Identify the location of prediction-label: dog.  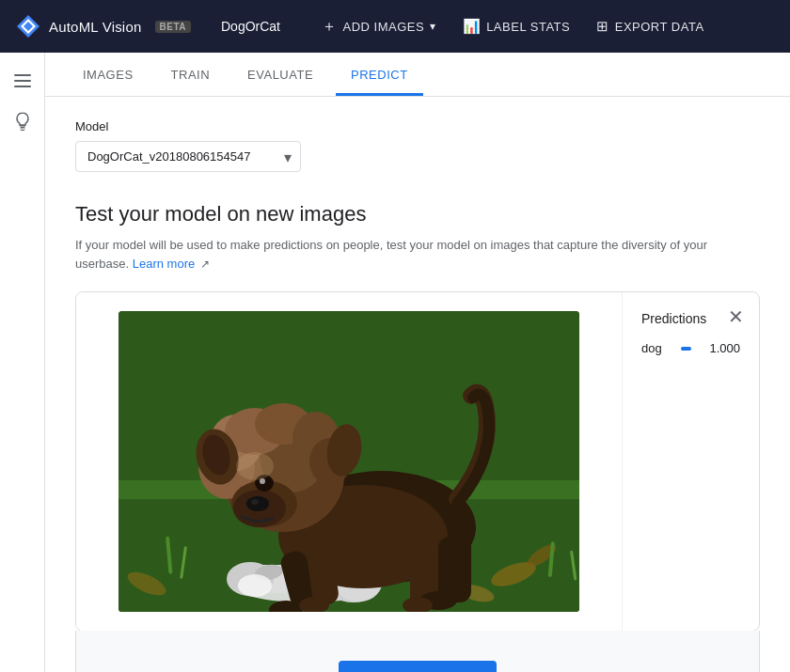
(656, 348).